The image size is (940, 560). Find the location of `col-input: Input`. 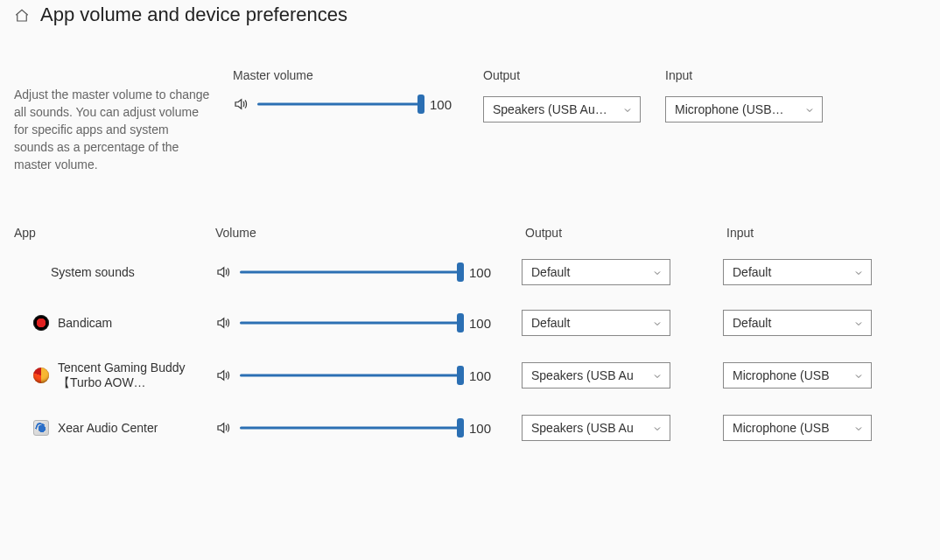

col-input: Input is located at coordinates (810, 233).